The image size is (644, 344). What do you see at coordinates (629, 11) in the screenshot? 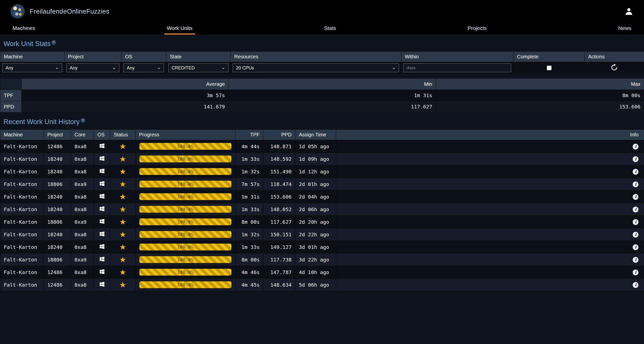
I see `user-account-icon` at bounding box center [629, 11].